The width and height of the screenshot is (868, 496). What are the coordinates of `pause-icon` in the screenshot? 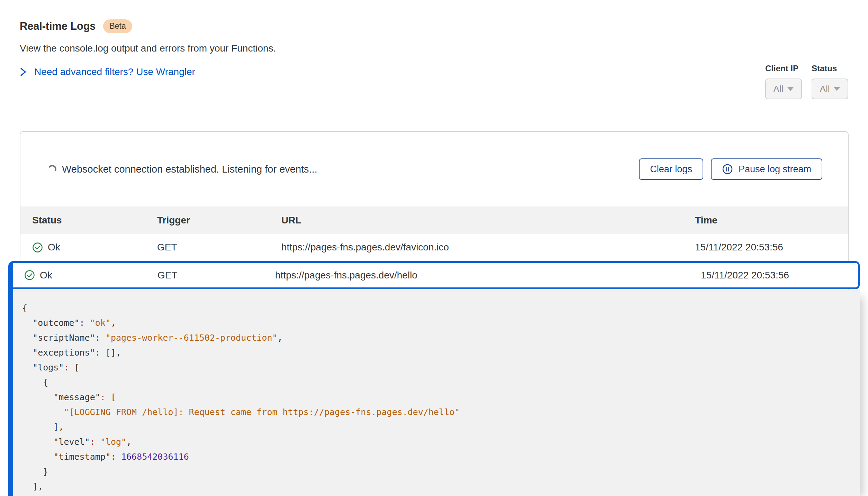 It's located at (727, 169).